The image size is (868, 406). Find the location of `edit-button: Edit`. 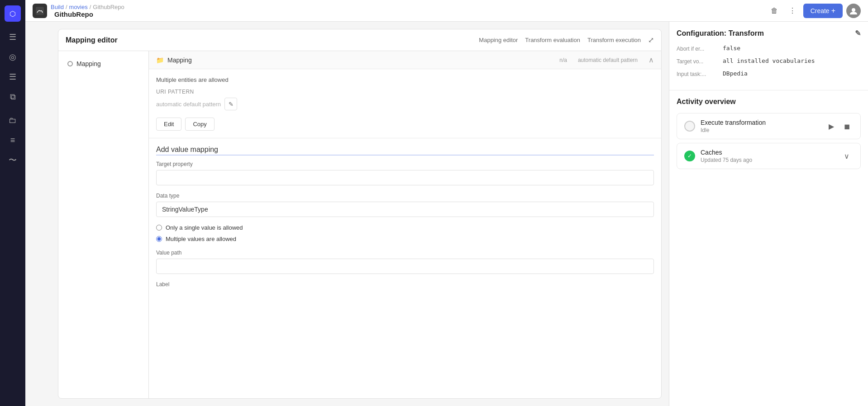

edit-button: Edit is located at coordinates (169, 124).